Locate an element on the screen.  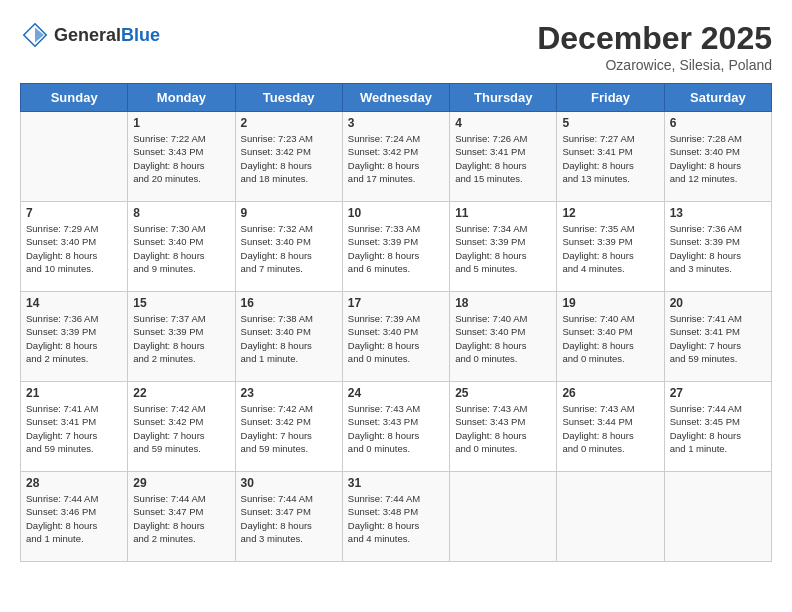
week-row-5: 28Sunrise: 7:44 AMSunset: 3:46 PMDayligh… is located at coordinates (396, 517).